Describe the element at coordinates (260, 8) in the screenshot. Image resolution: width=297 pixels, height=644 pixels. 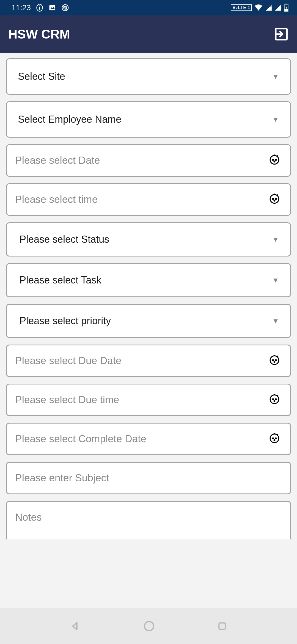
I see `status-right: V♪LTE 1 x` at that location.